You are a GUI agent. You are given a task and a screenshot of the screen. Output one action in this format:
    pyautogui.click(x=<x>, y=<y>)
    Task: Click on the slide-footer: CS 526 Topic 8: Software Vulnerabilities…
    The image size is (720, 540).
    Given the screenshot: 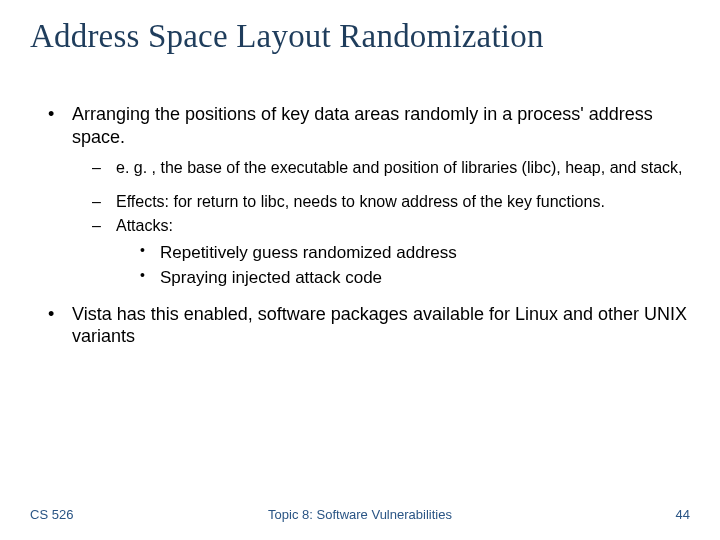 What is the action you would take?
    pyautogui.click(x=360, y=514)
    